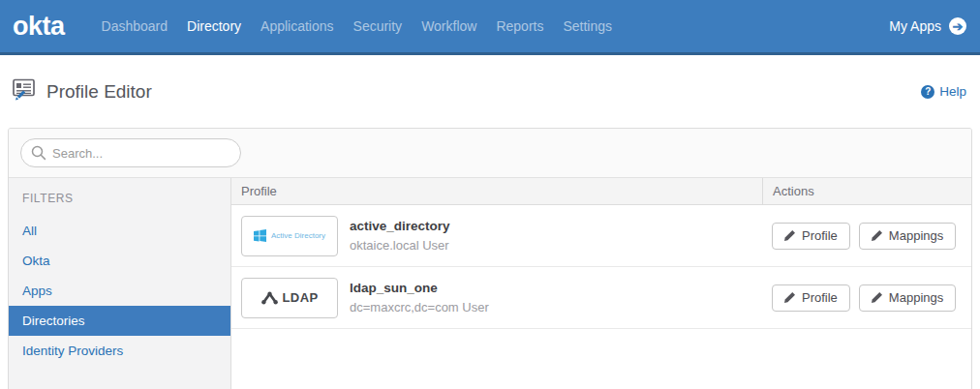 This screenshot has width=980, height=389. Describe the element at coordinates (943, 91) in the screenshot. I see `help-link: ? Help` at that location.